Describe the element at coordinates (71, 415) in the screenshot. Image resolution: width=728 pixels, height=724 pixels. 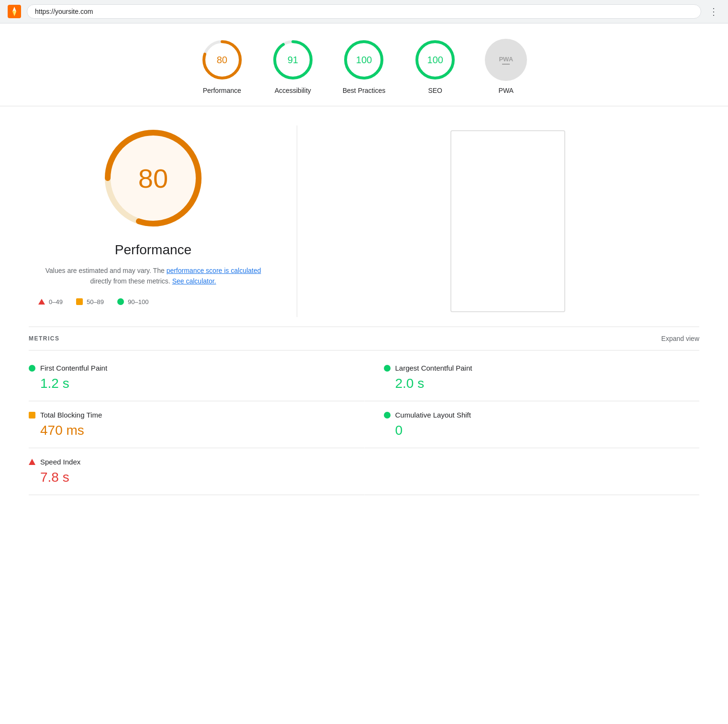
I see `tbt-label: Total Blocking Time` at that location.